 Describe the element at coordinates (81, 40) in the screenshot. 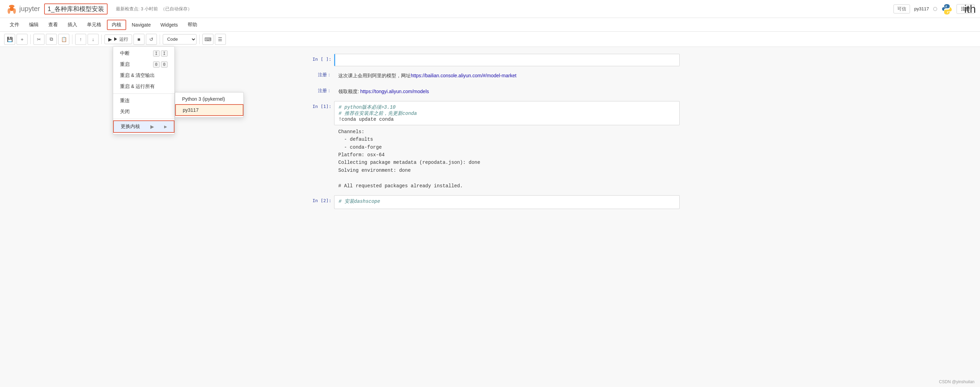

I see `move-up-button: ↑` at that location.